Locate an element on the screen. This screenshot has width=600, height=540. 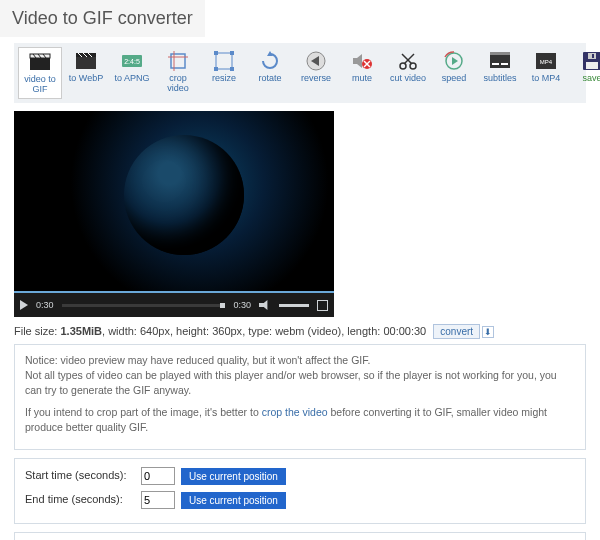
file-height: 360px is located at coordinates (227, 331).